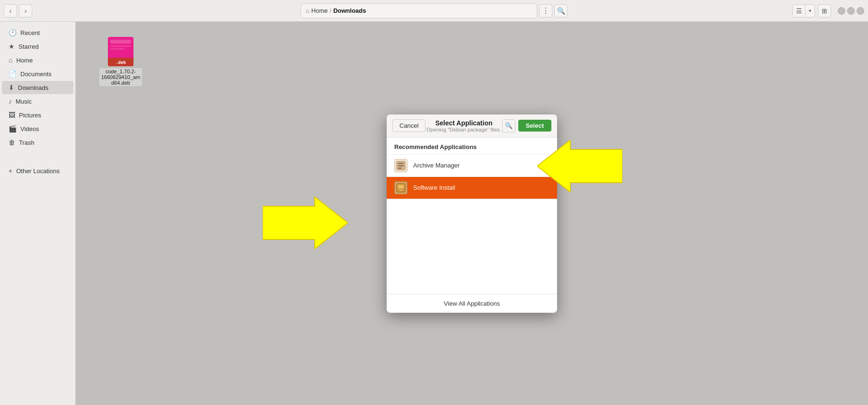 The width and height of the screenshot is (868, 405). Describe the element at coordinates (30, 129) in the screenshot. I see `sidebar-label-videos: Videos` at that location.